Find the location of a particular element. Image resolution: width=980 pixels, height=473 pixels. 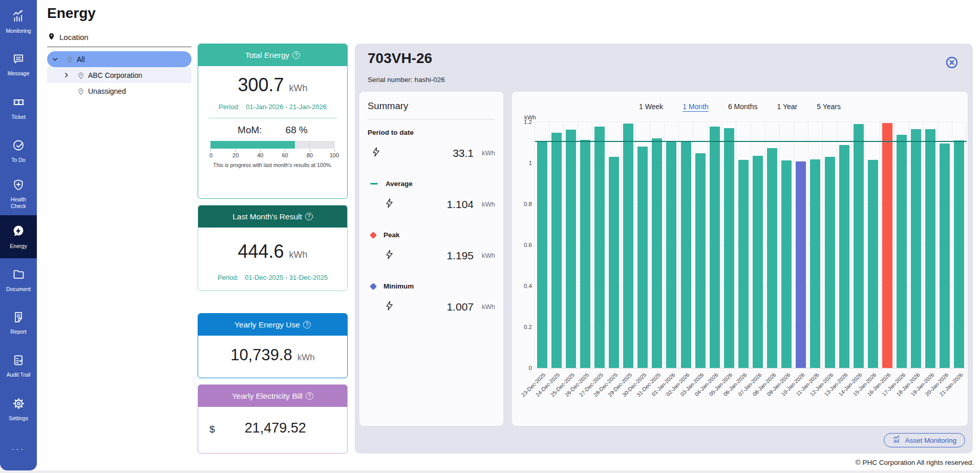

chevron-down-icon is located at coordinates (55, 59).